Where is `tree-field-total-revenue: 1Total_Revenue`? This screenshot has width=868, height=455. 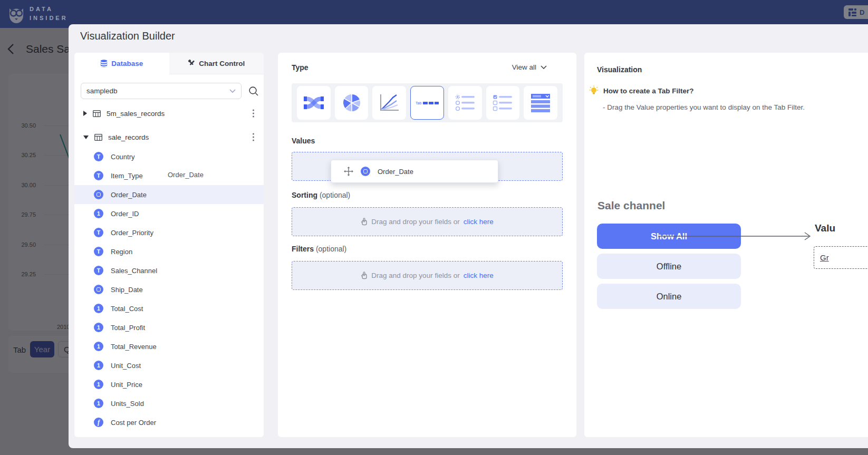
tree-field-total-revenue: 1Total_Revenue is located at coordinates (169, 346).